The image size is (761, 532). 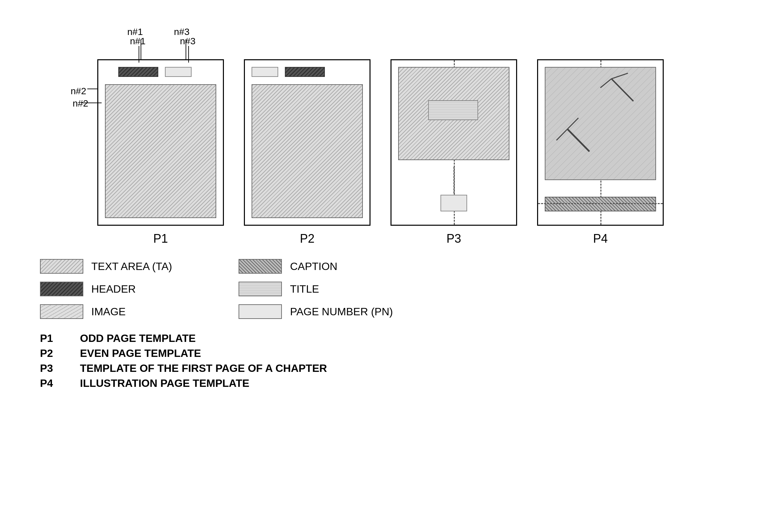 I want to click on desc-val-p3: TEMPLATE OF THE FIRST PAGE OF A CHAPTER, so click(x=203, y=368).